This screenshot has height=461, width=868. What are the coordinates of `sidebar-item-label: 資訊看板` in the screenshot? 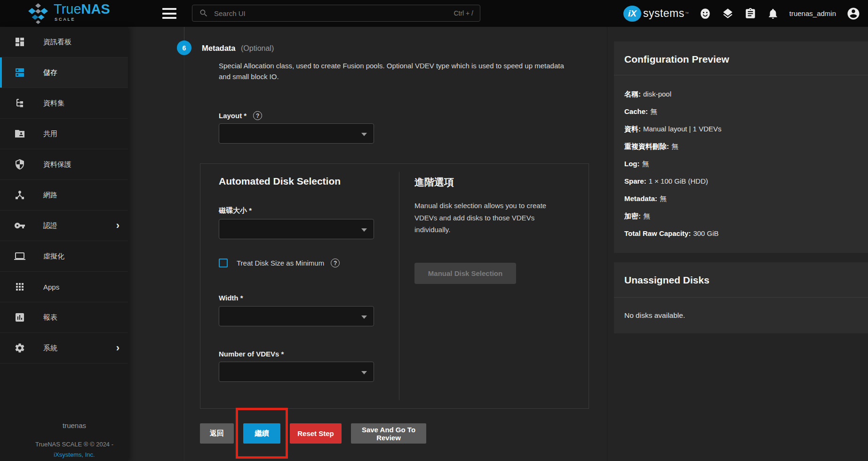 It's located at (57, 42).